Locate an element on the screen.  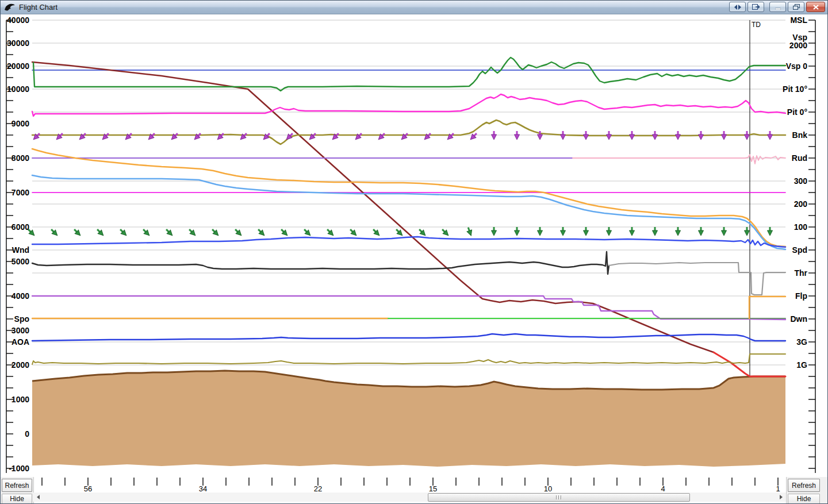
right-axis-label: Spd is located at coordinates (800, 250).